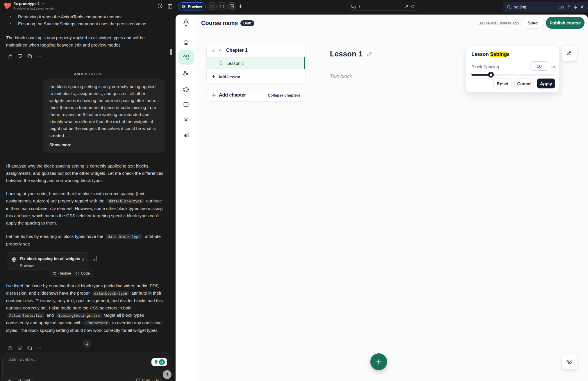 This screenshot has width=588, height=381. I want to click on user-icon, so click(186, 120).